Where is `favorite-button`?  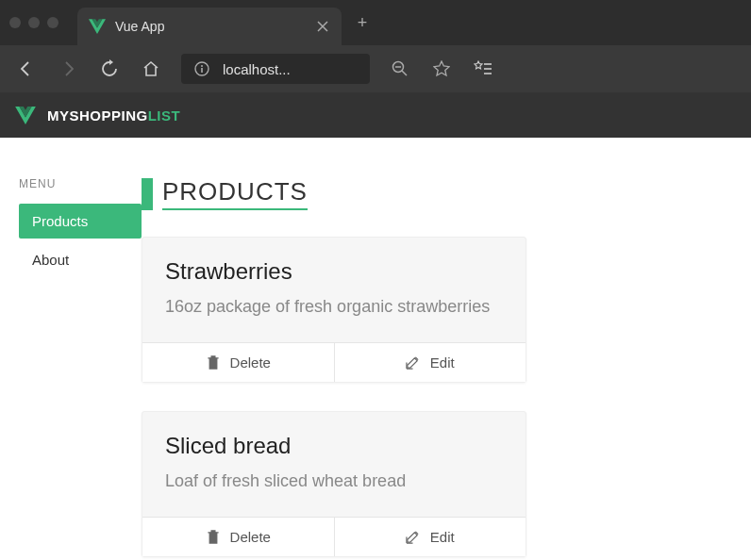 favorite-button is located at coordinates (442, 69).